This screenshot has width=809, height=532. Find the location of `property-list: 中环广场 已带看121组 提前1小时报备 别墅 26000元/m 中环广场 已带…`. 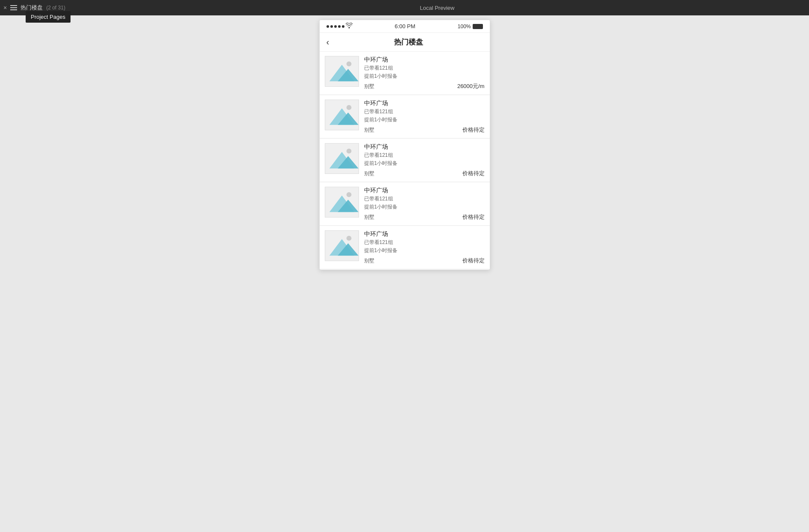

property-list: 中环广场 已带看121组 提前1小时报备 别墅 26000元/m 中环广场 已带… is located at coordinates (405, 161).